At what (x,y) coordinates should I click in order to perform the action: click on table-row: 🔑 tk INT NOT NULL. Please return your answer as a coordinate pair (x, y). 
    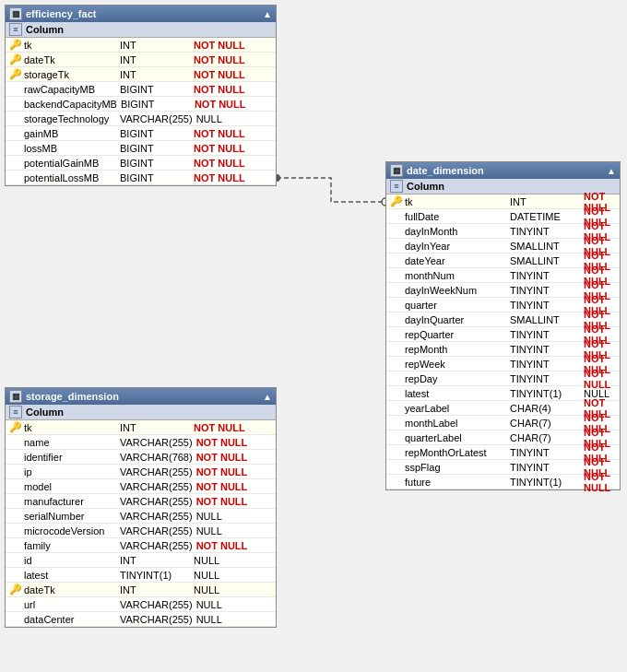
    Looking at the image, I should click on (140, 428).